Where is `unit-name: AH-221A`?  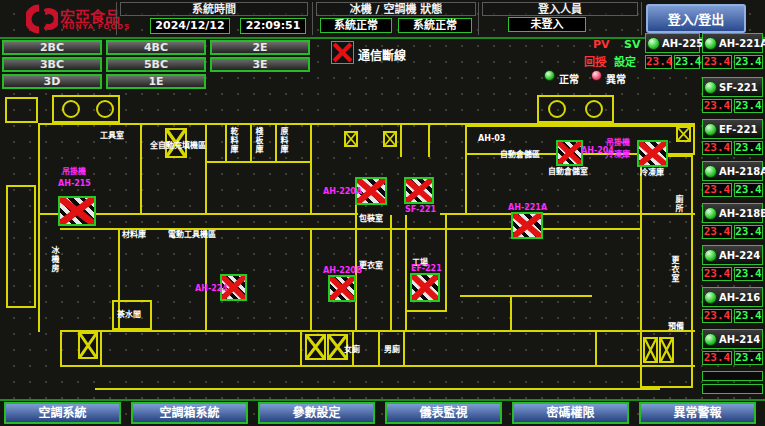 unit-name: AH-221A is located at coordinates (742, 44).